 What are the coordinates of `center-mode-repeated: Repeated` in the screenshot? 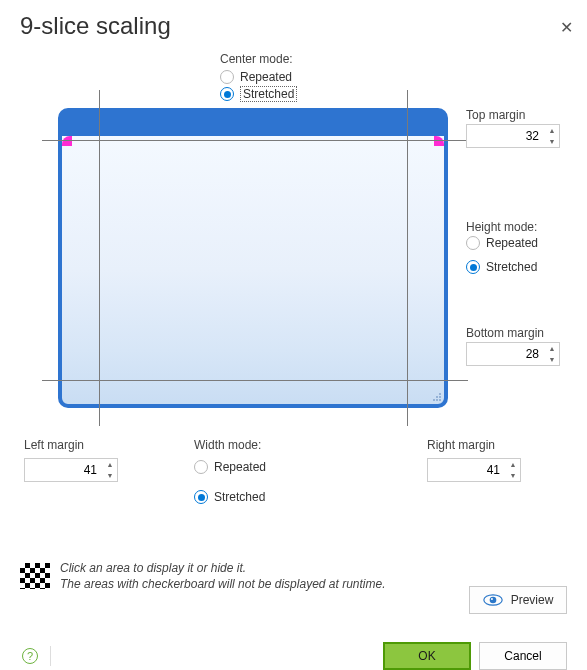 It's located at (394, 77).